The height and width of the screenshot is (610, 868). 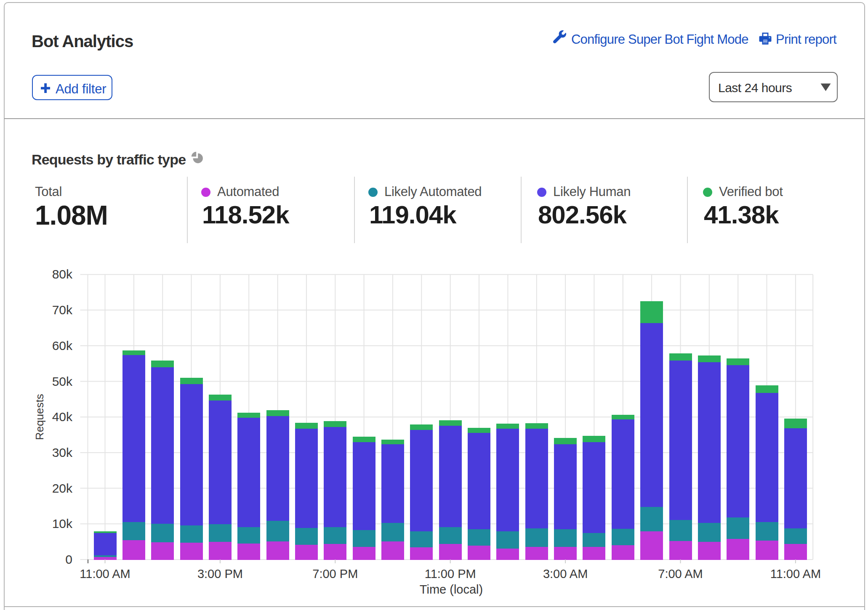 What do you see at coordinates (62, 523) in the screenshot?
I see `svg-text: 10k` at bounding box center [62, 523].